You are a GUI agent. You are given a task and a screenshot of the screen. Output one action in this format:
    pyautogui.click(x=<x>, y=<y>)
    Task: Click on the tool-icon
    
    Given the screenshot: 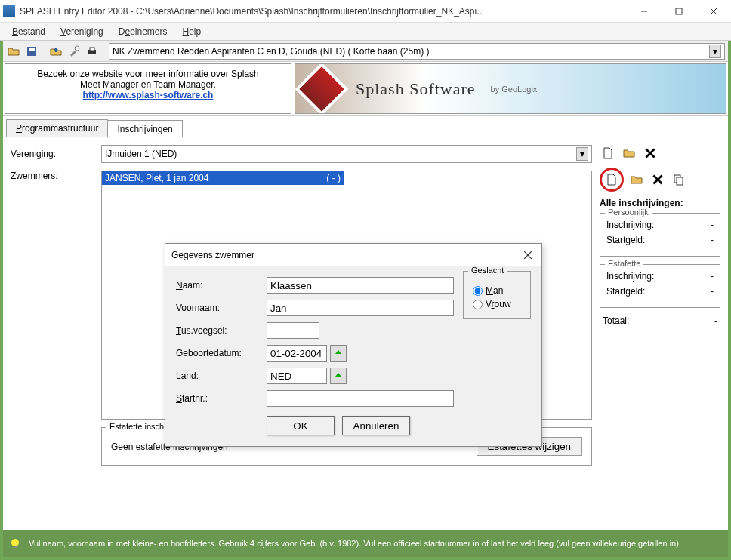 What is the action you would take?
    pyautogui.click(x=74, y=51)
    